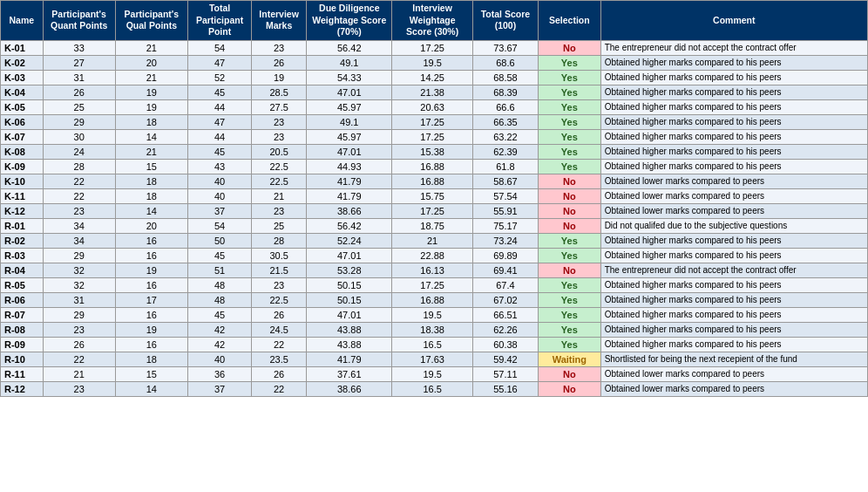  What do you see at coordinates (23, 195) in the screenshot?
I see `cell-name: K-11` at bounding box center [23, 195].